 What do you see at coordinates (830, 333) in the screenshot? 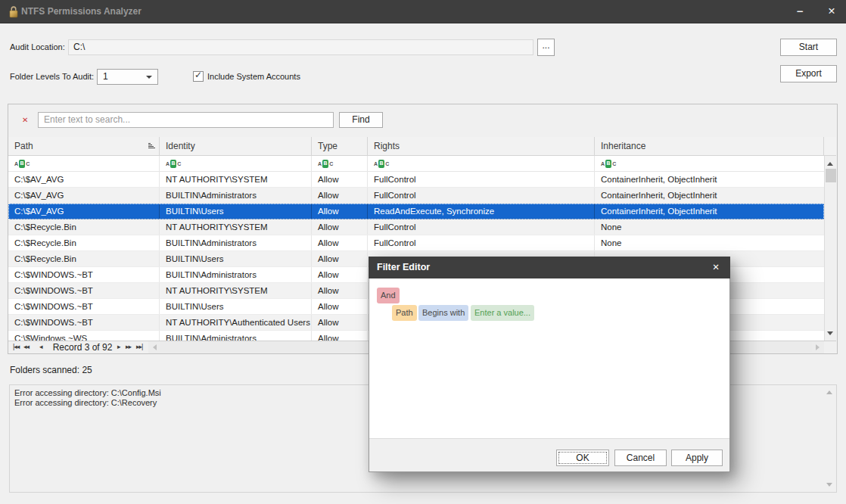
I see `scroll-down-icon` at bounding box center [830, 333].